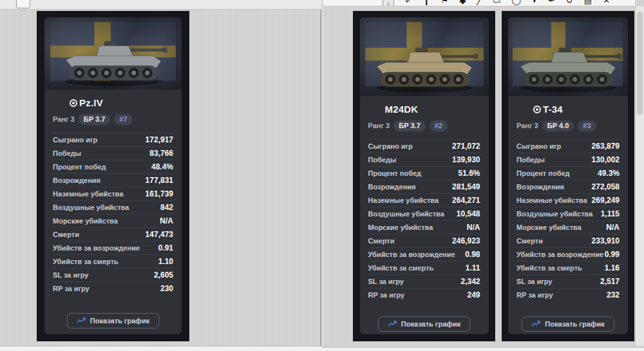  What do you see at coordinates (612, 254) in the screenshot?
I see `stat-value: 0.99` at bounding box center [612, 254].